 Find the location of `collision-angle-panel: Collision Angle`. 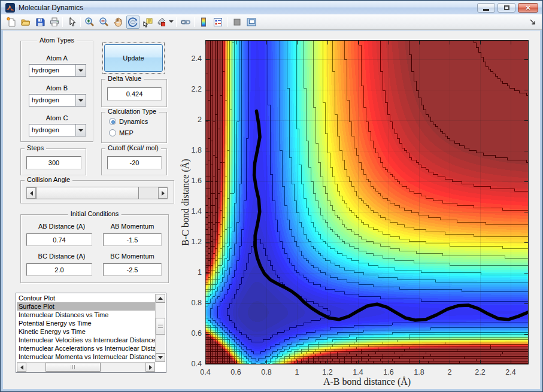

collision-angle-panel: Collision Angle is located at coordinates (97, 192).